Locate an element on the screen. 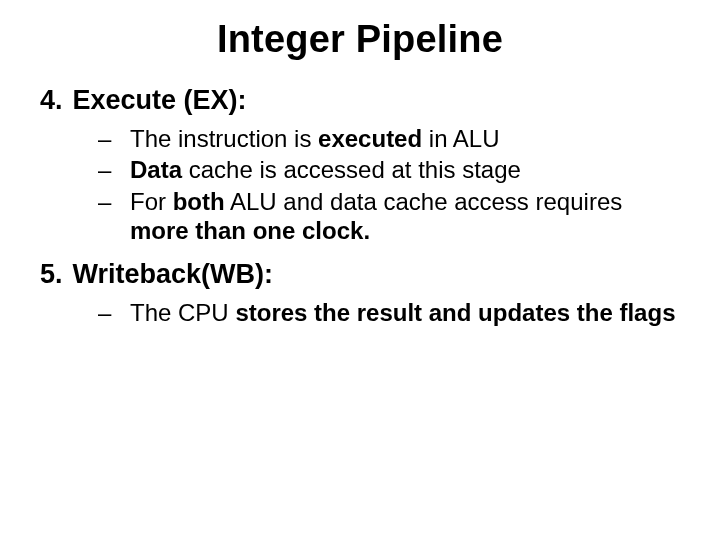 This screenshot has width=720, height=540. bold-text: more than one clock. is located at coordinates (250, 230).